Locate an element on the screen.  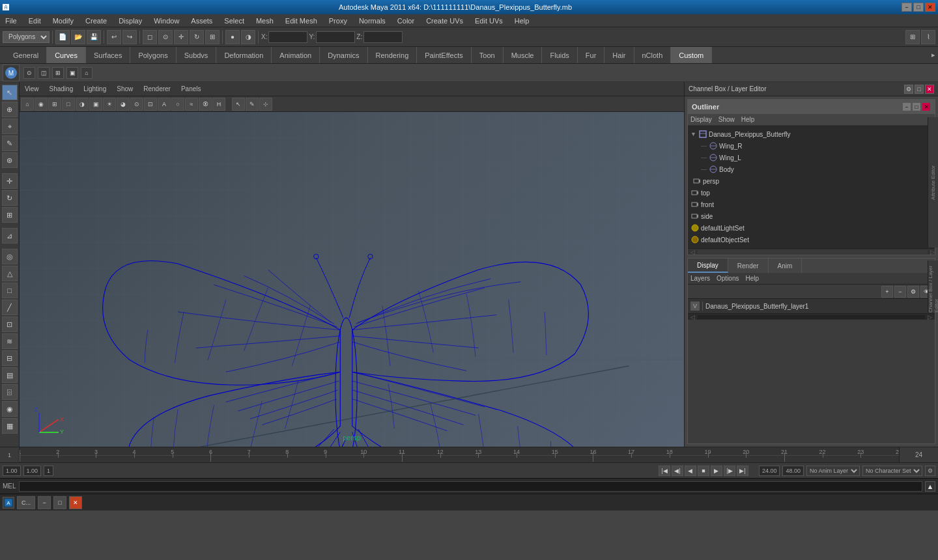
menu-create: Create is located at coordinates (96, 21).